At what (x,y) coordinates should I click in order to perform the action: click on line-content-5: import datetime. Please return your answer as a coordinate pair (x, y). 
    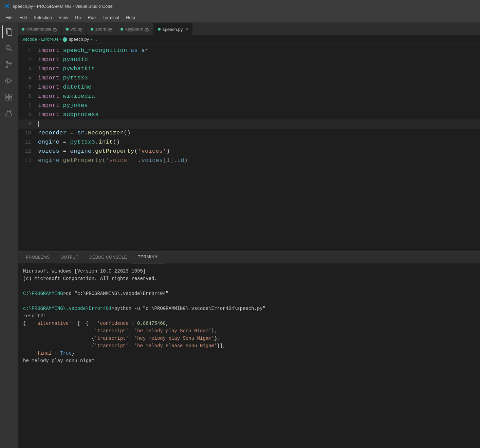
    Looking at the image, I should click on (259, 87).